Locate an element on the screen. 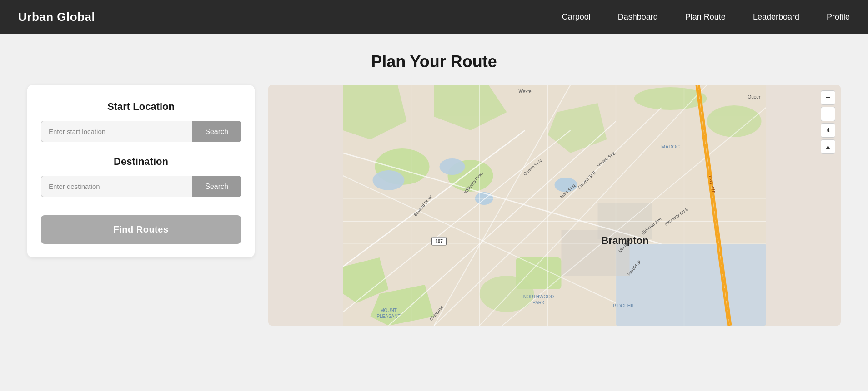 This screenshot has height=391, width=868. start-search-button: Search is located at coordinates (216, 132).